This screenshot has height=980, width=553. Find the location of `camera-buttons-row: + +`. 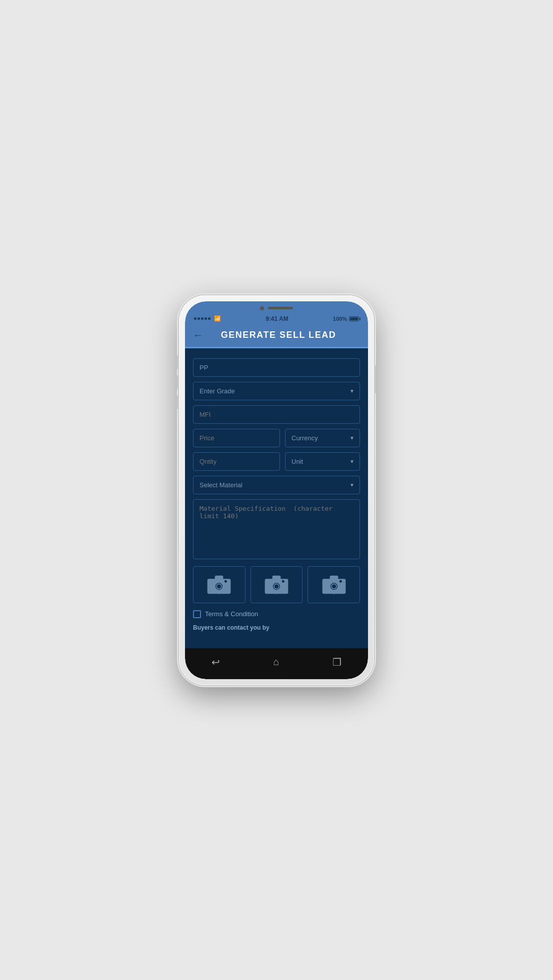

camera-buttons-row: + + is located at coordinates (276, 585).